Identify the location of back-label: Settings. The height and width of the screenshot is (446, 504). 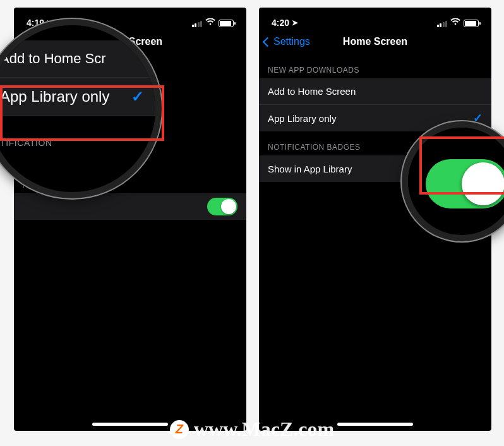
(292, 42).